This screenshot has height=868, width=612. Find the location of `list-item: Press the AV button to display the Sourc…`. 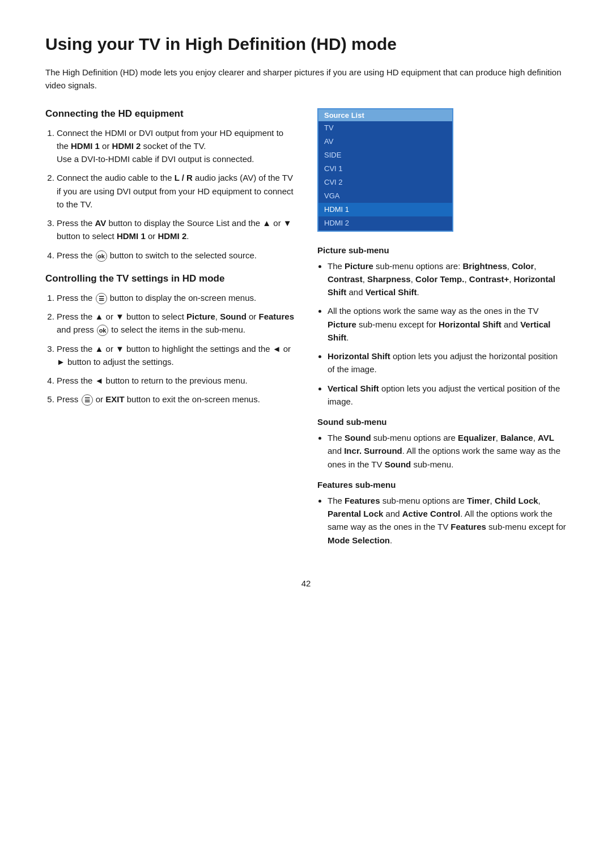

list-item: Press the AV button to display the Sourc… is located at coordinates (176, 230).